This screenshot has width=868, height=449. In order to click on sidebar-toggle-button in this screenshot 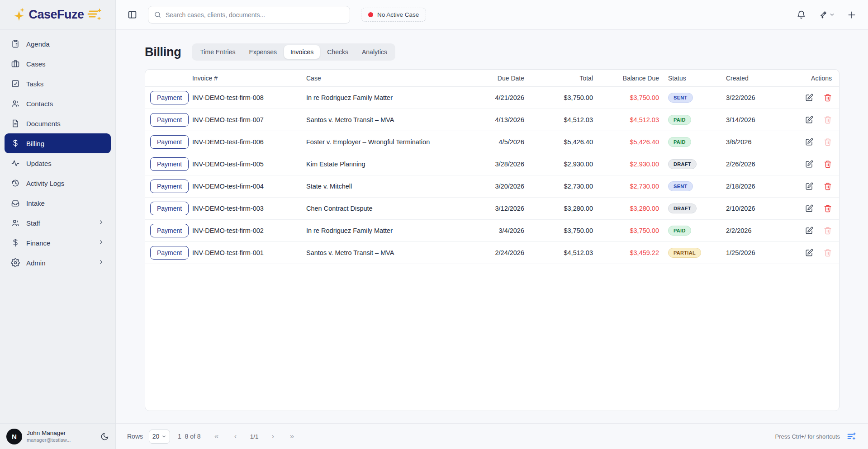, I will do `click(132, 14)`.